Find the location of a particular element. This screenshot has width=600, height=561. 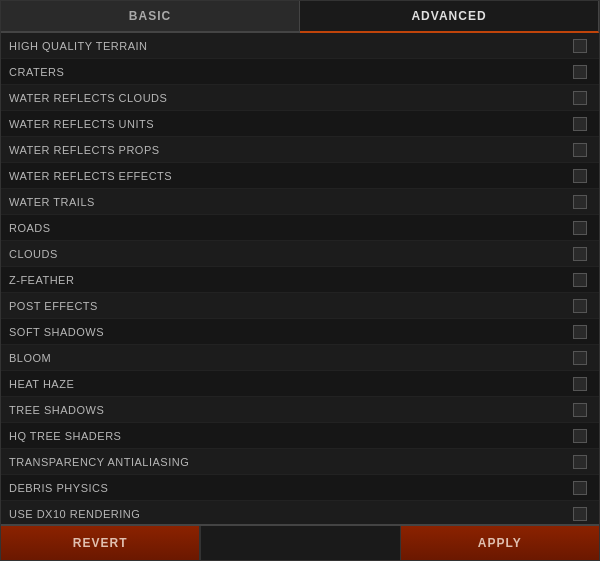

setting-label: WATER REFLECTS CLOUDS is located at coordinates (291, 98).